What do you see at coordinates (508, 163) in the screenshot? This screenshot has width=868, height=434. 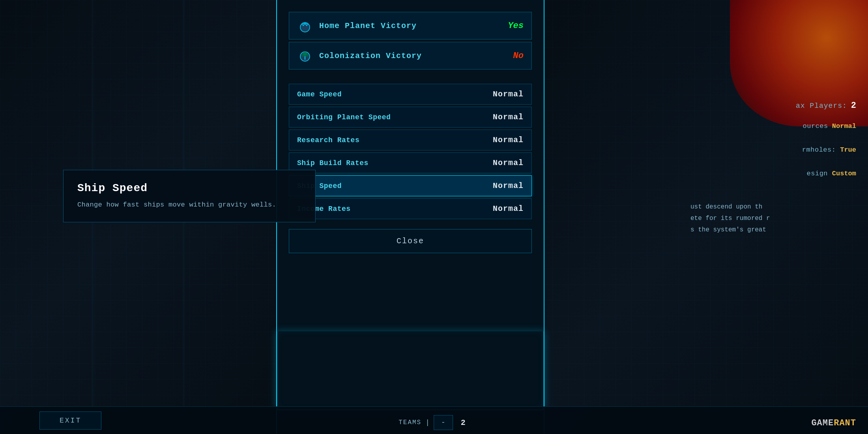 I see `ship-build-rates-value: Normal` at bounding box center [508, 163].